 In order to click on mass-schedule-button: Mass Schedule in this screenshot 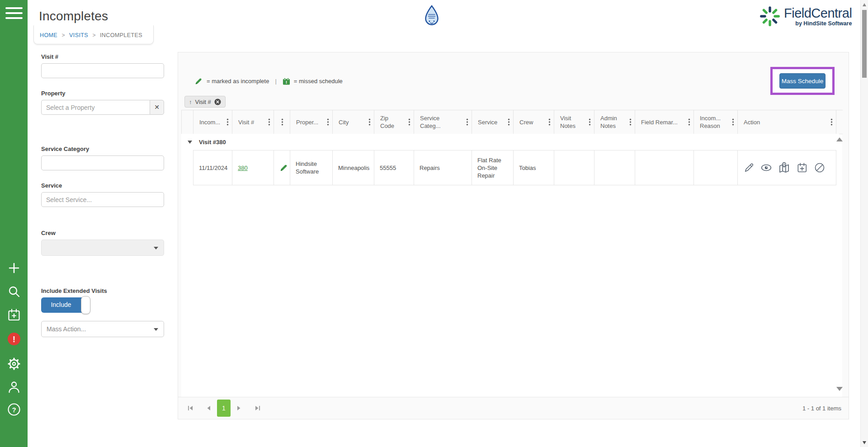, I will do `click(802, 81)`.